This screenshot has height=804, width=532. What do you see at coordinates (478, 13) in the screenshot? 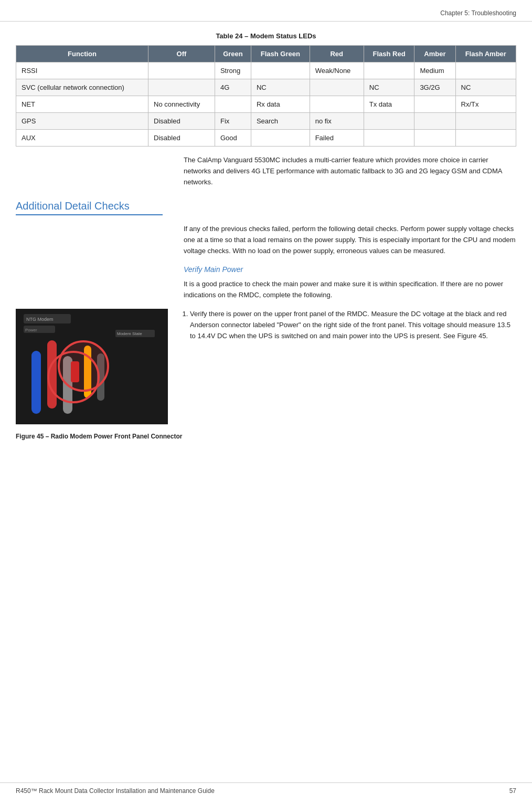
I see `chapter-title: Chapter 5: Troubleshooting` at bounding box center [478, 13].